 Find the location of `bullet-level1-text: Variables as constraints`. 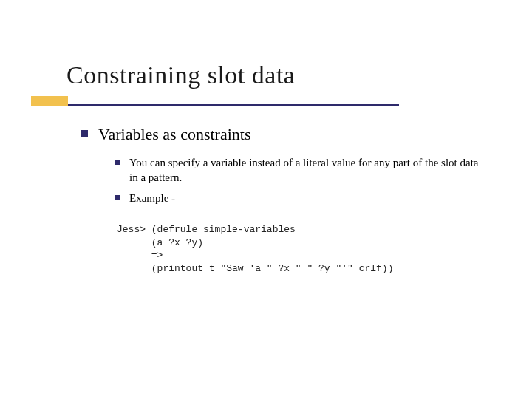

bullet-level1-text: Variables as constraints is located at coordinates (174, 134).